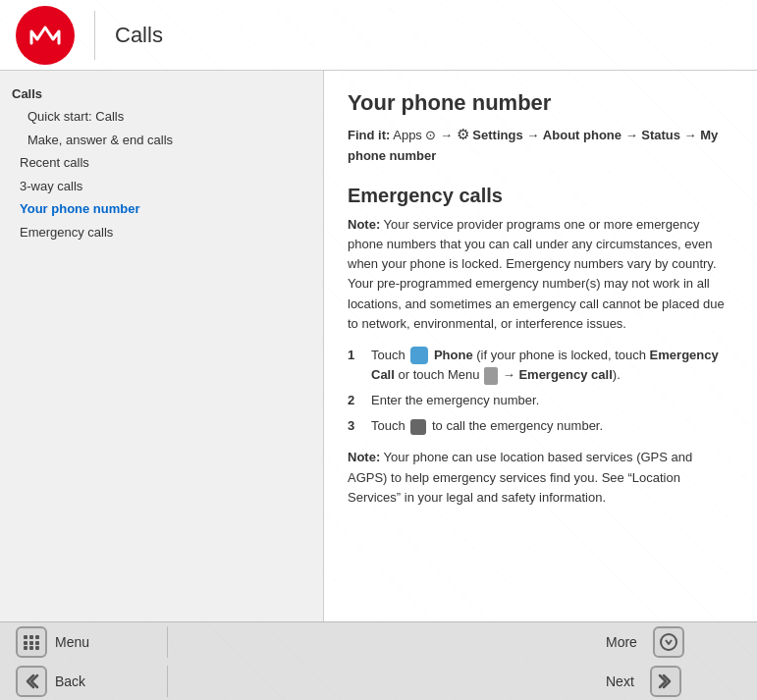 Image resolution: width=757 pixels, height=700 pixels. What do you see at coordinates (669, 642) in the screenshot?
I see `more-icon` at bounding box center [669, 642].